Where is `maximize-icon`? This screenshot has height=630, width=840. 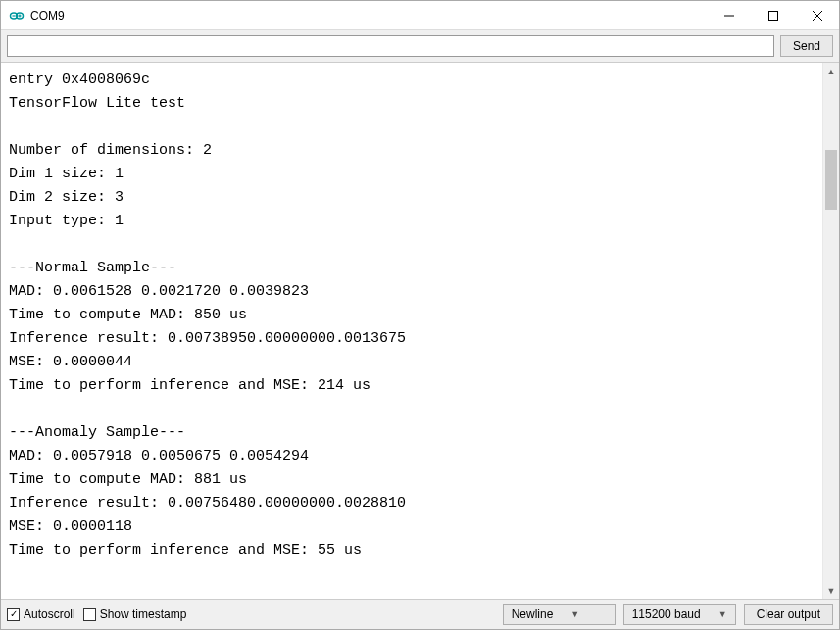 maximize-icon is located at coordinates (773, 16).